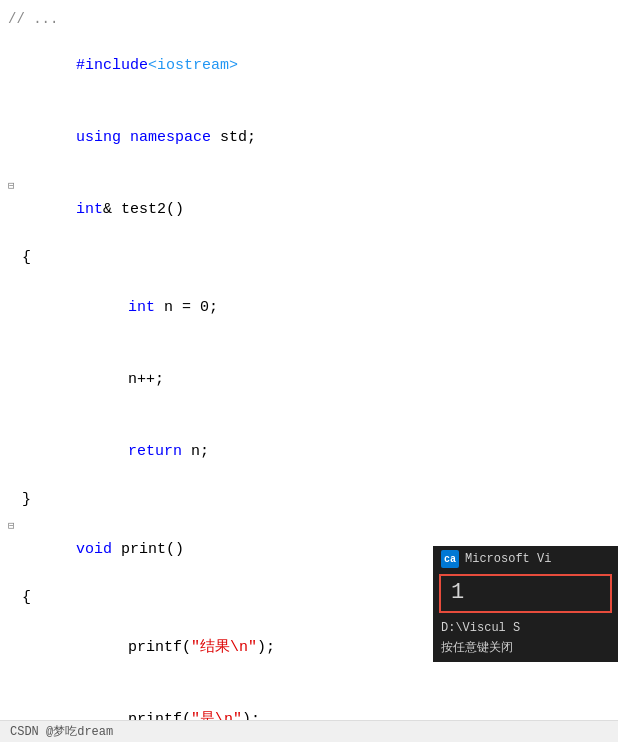 This screenshot has width=618, height=742. I want to click on code-line-n-inc: n++;, so click(309, 380).